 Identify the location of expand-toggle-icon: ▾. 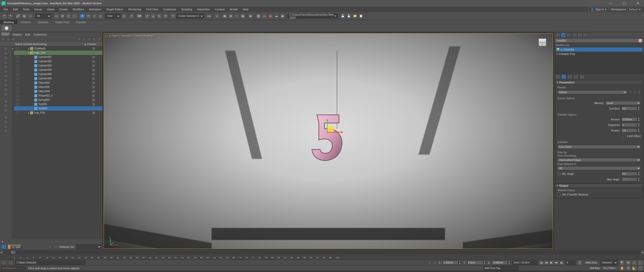
(29, 53).